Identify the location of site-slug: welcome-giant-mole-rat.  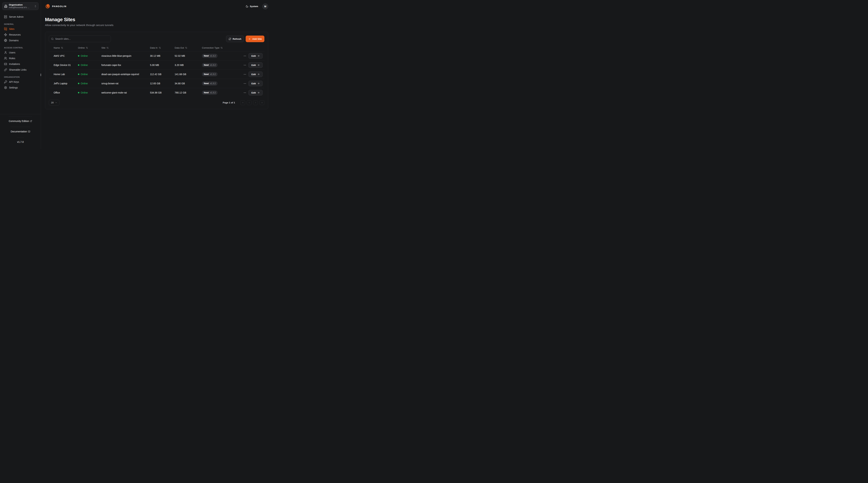
(126, 93).